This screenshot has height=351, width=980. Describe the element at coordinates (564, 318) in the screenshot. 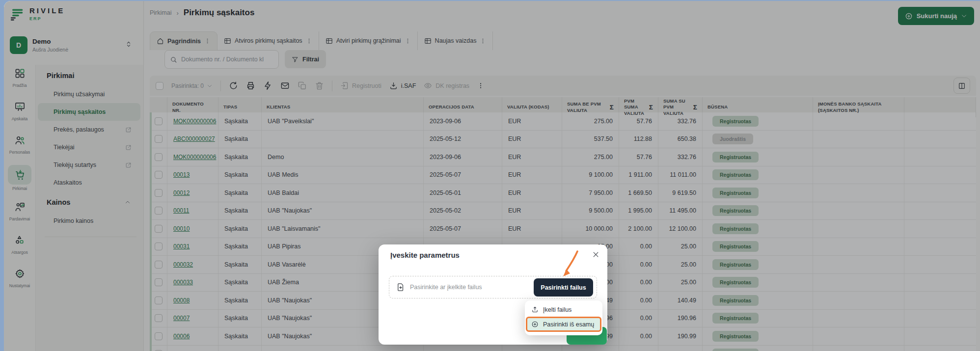

I see `file-source-menu: Įkelti failus Pasirinkti iš esamų` at that location.